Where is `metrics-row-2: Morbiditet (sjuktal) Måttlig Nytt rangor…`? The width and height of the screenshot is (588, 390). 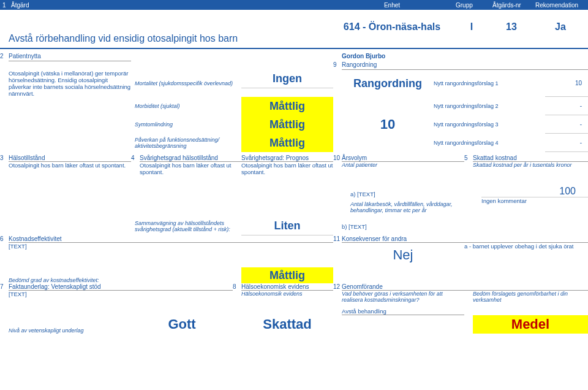 metrics-row-2: Morbiditet (sjuktal) Måttlig Nytt rangor… is located at coordinates (294, 106).